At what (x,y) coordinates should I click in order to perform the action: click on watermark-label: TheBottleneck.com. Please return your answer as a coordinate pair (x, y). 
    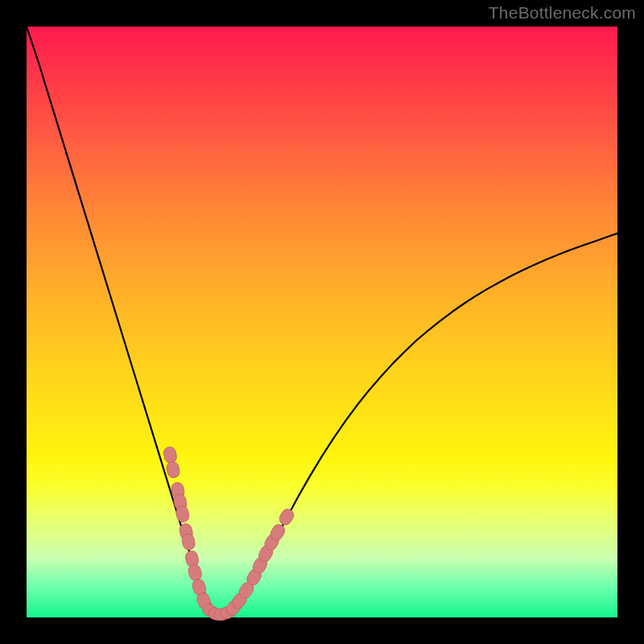
    Looking at the image, I should click on (562, 13).